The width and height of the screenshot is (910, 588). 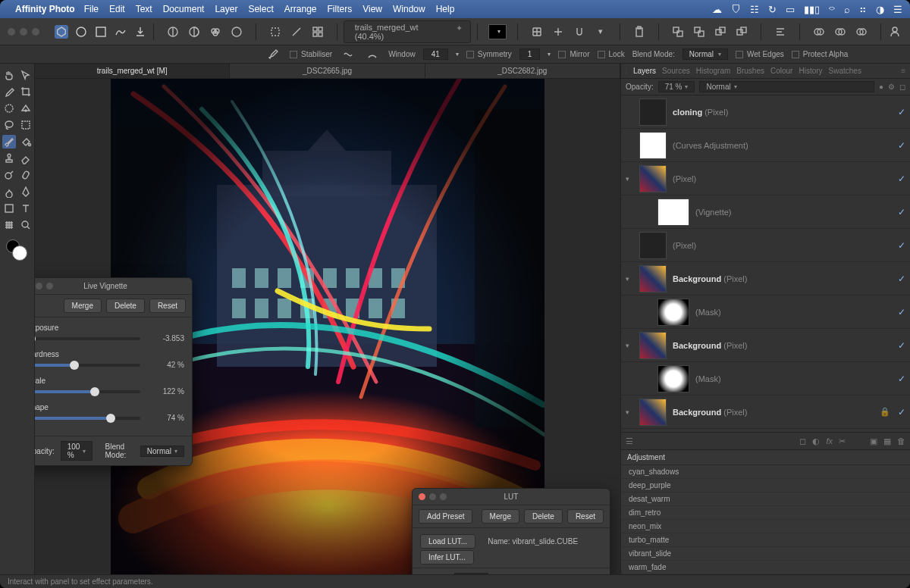 What do you see at coordinates (885, 412) in the screenshot?
I see `lock-icon: 🔒` at bounding box center [885, 412].